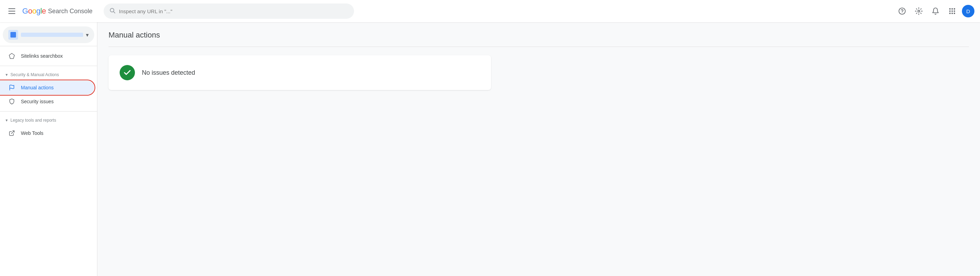 Image resolution: width=980 pixels, height=276 pixels. What do you see at coordinates (57, 11) in the screenshot?
I see `logo: Google Search Console` at bounding box center [57, 11].